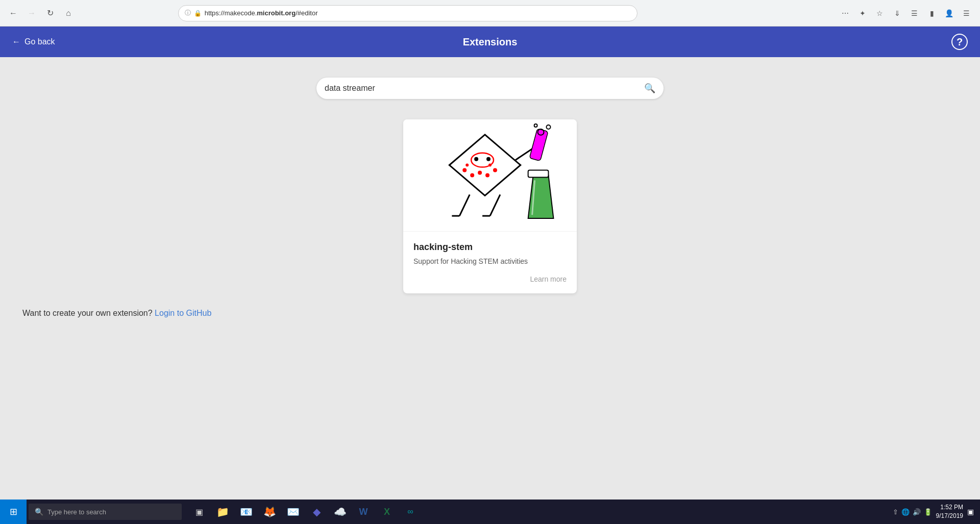  I want to click on learn-more-button: Learn more, so click(548, 279).